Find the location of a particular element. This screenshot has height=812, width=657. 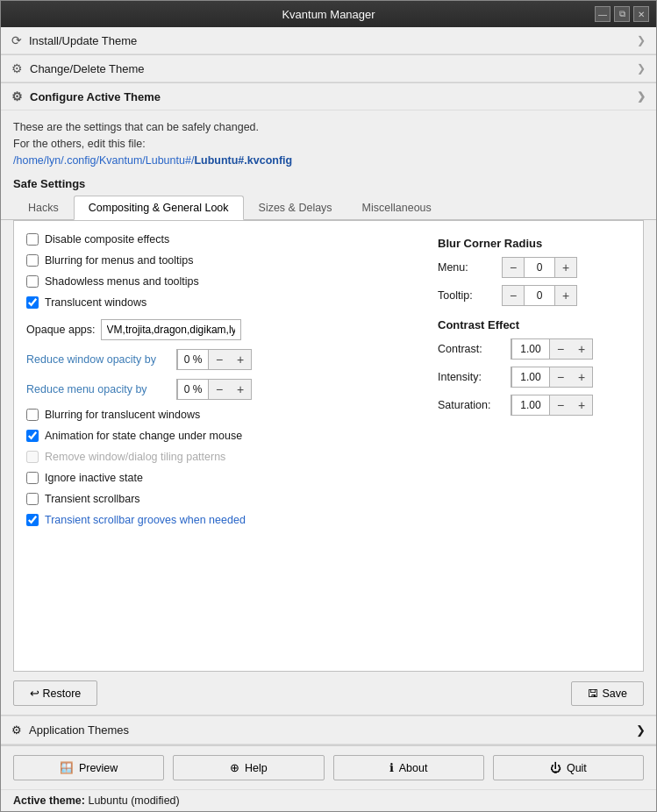

checkbox-animation-state: Animation for state change under mouse is located at coordinates (223, 436).